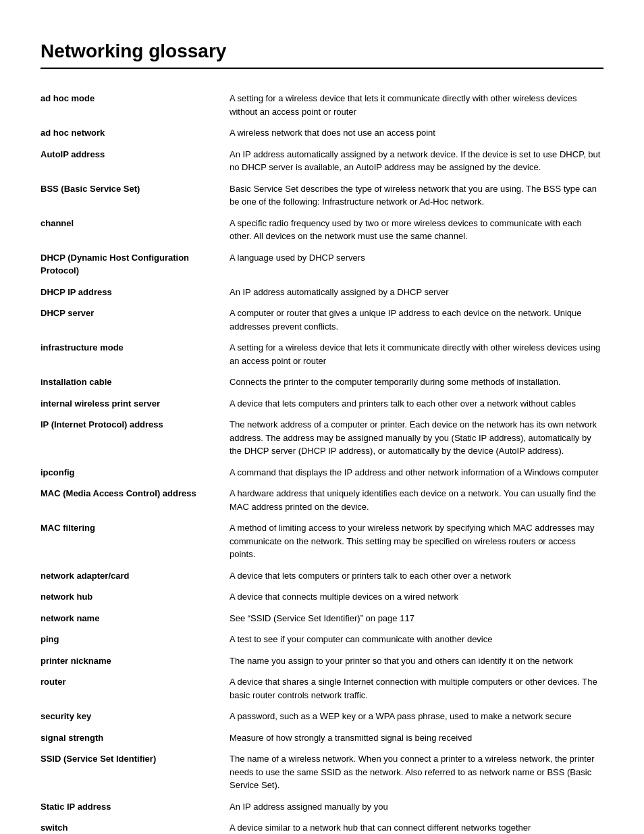  I want to click on glossary-definition: A method of limiting access to your wire…, so click(417, 542).